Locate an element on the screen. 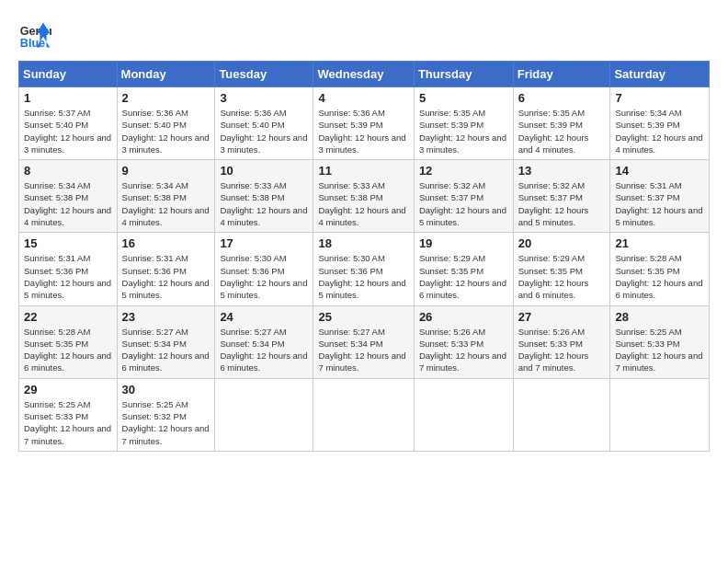 This screenshot has height=563, width=728. day-info: Sunrise: 5:31 AM Sunset: 5:37 PM Dayligh… is located at coordinates (660, 204).